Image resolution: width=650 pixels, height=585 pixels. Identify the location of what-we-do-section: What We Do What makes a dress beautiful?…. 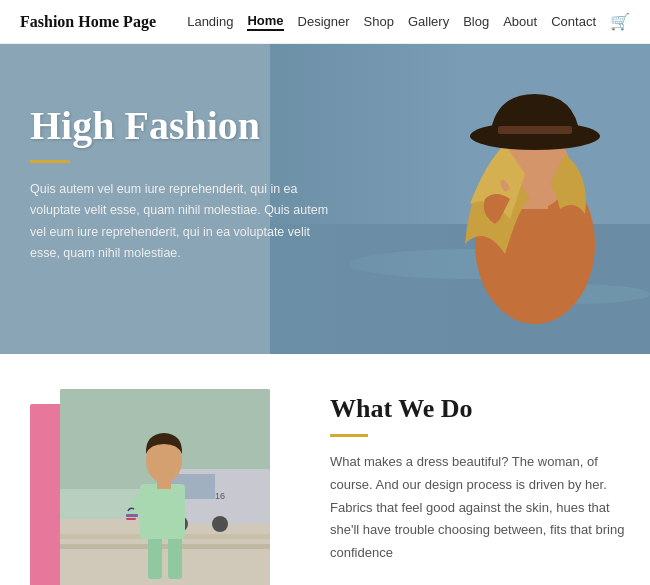
(480, 474).